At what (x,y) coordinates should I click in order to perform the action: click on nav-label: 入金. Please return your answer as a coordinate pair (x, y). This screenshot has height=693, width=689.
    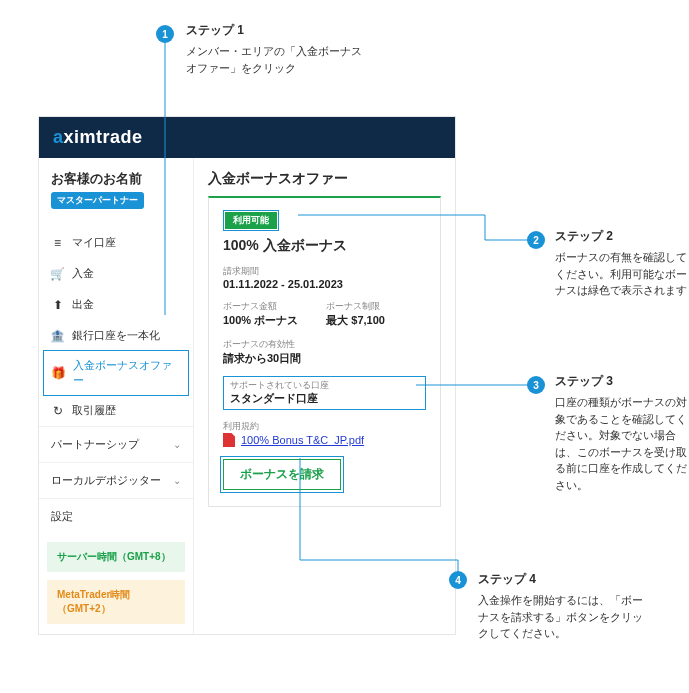
    Looking at the image, I should click on (83, 274).